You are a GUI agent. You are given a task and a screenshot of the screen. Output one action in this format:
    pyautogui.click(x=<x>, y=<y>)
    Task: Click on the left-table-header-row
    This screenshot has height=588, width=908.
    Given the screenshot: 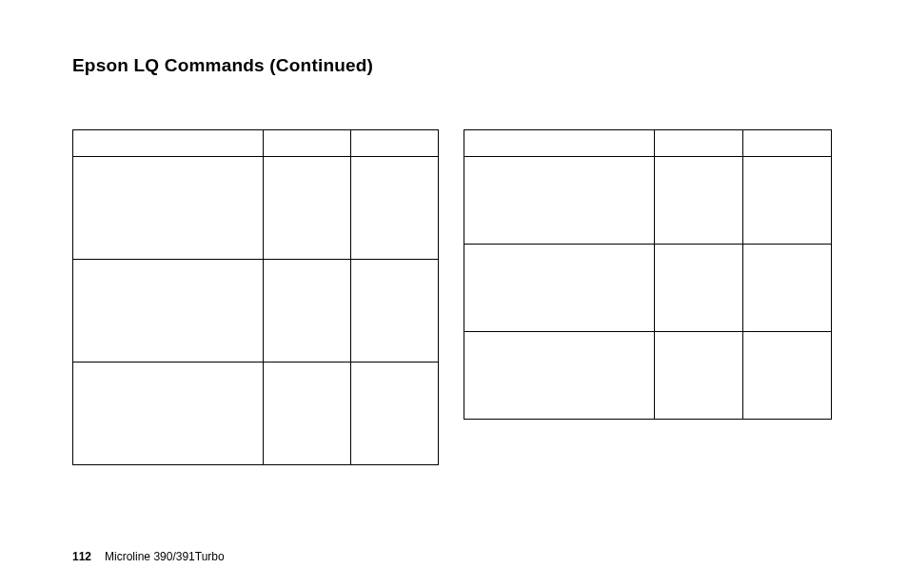 What is the action you would take?
    pyautogui.click(x=256, y=144)
    